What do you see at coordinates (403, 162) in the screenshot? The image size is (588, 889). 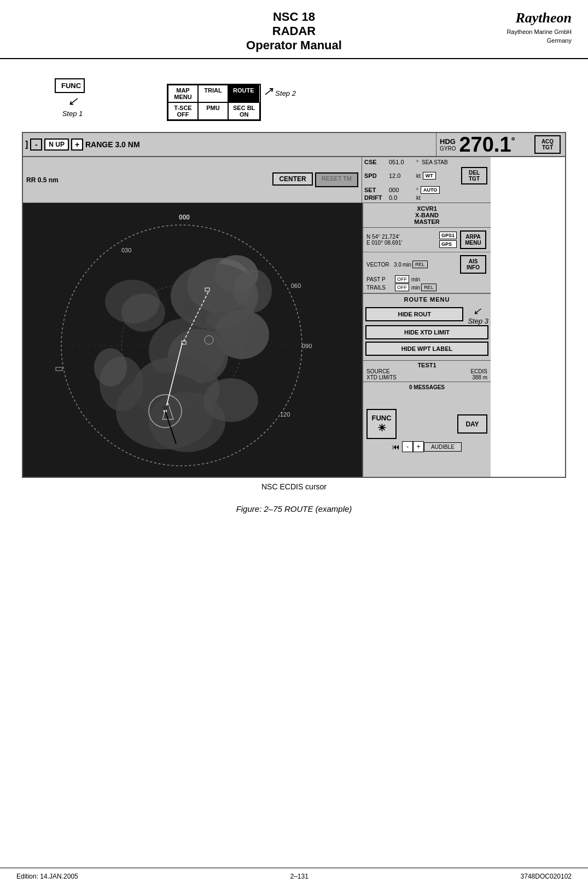 I see `cse-value: 051.0` at bounding box center [403, 162].